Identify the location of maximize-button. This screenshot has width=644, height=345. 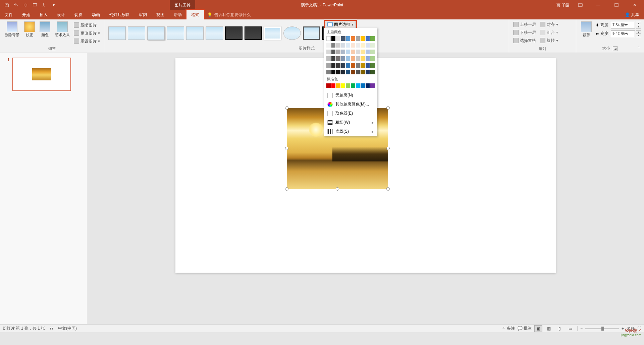
(616, 5).